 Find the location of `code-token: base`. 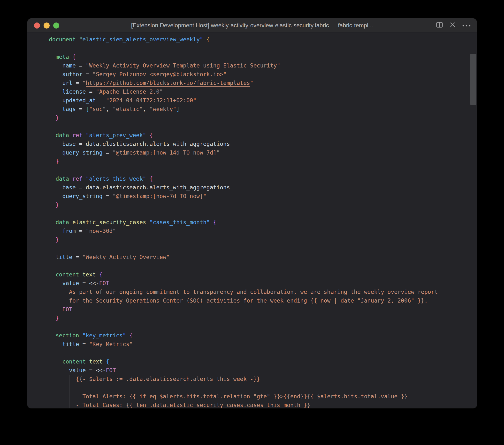

code-token: base is located at coordinates (71, 144).